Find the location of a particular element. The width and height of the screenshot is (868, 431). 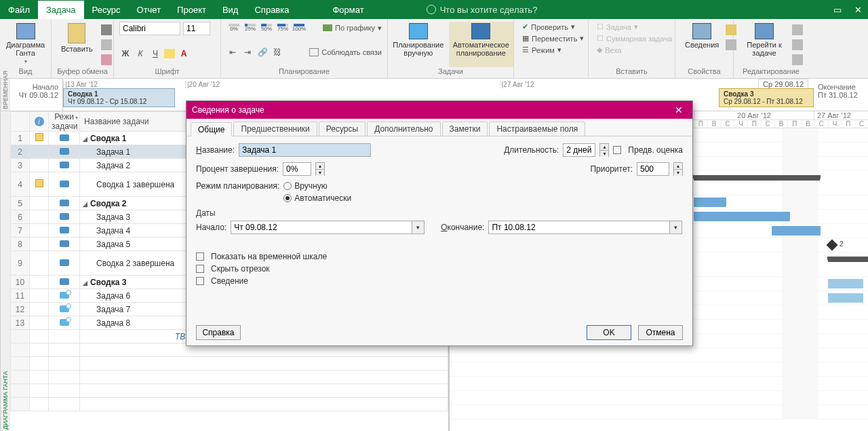

hide-bar-checkbox is located at coordinates (200, 269).